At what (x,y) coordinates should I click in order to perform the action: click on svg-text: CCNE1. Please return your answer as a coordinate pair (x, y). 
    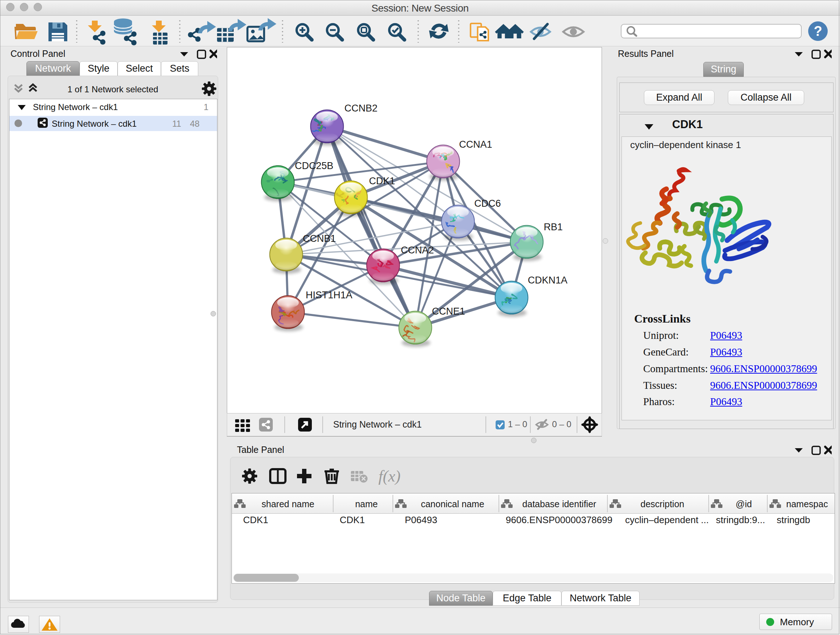
    Looking at the image, I should click on (448, 312).